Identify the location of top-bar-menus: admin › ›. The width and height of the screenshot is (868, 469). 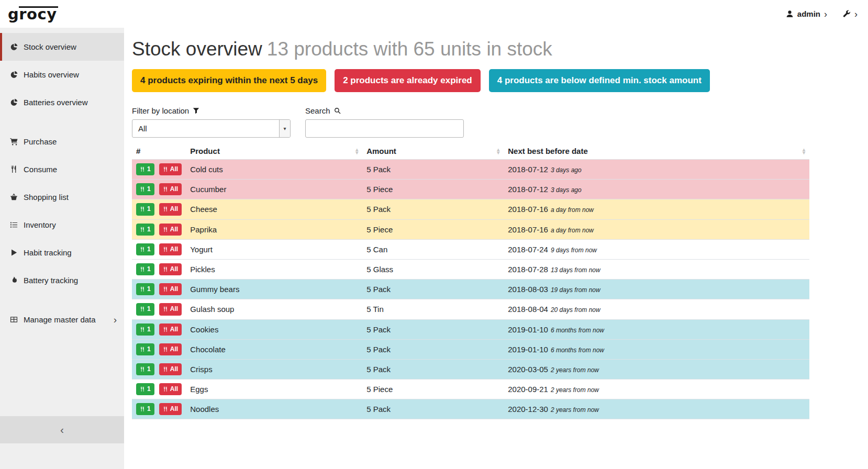
(822, 14).